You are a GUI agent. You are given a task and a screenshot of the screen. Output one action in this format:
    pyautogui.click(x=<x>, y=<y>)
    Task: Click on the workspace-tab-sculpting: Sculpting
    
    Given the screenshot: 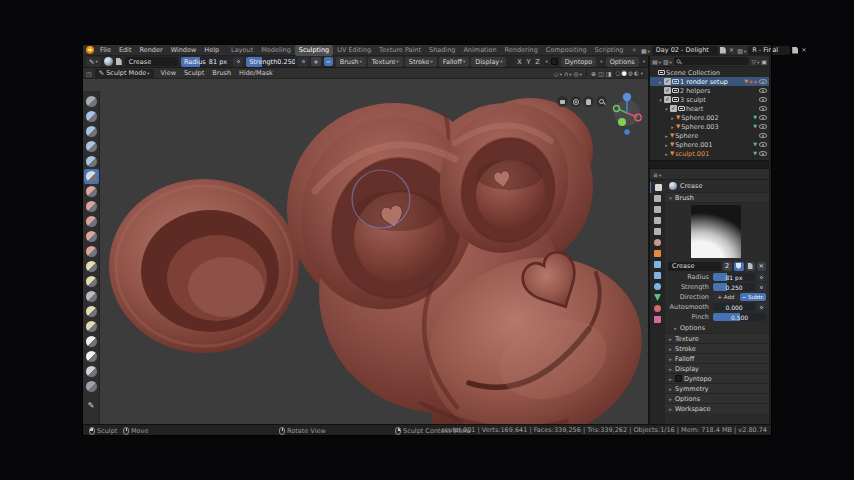 What is the action you would take?
    pyautogui.click(x=314, y=50)
    